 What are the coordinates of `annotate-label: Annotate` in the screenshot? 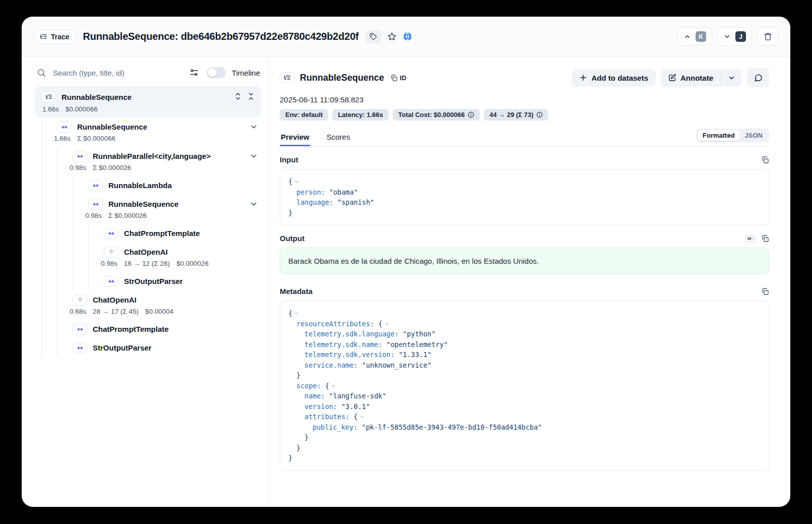 It's located at (697, 78).